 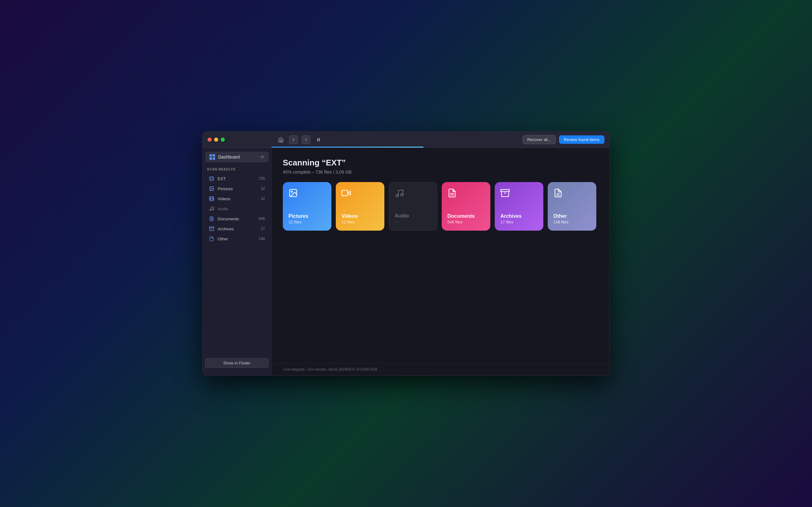 I want to click on status-footer: <1m elapsed, <1m remain, block 28290637 …, so click(x=440, y=370).